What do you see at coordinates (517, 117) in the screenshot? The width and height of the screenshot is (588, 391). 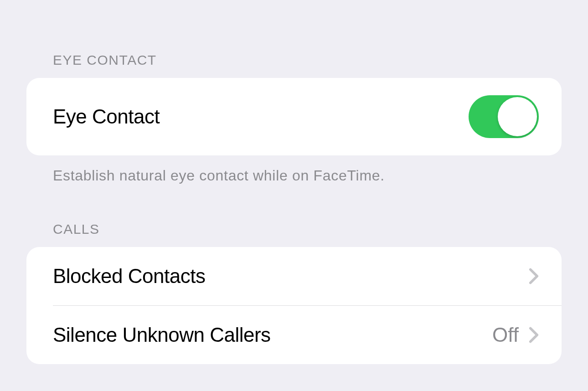 I see `toggle-knob` at bounding box center [517, 117].